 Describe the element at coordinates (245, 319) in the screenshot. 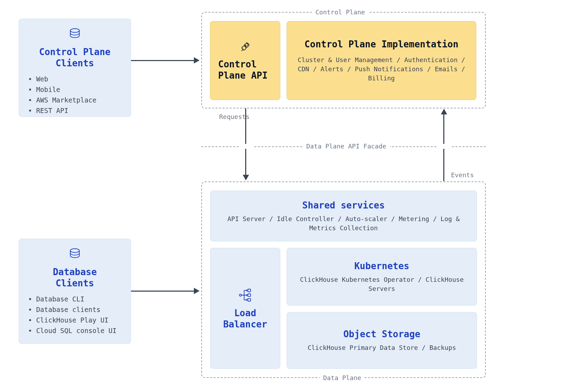

I see `load-balancer-title: Load Balancer` at that location.